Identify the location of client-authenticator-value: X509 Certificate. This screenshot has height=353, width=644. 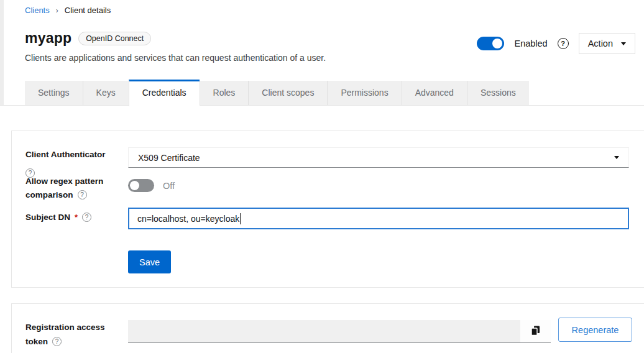
(169, 158).